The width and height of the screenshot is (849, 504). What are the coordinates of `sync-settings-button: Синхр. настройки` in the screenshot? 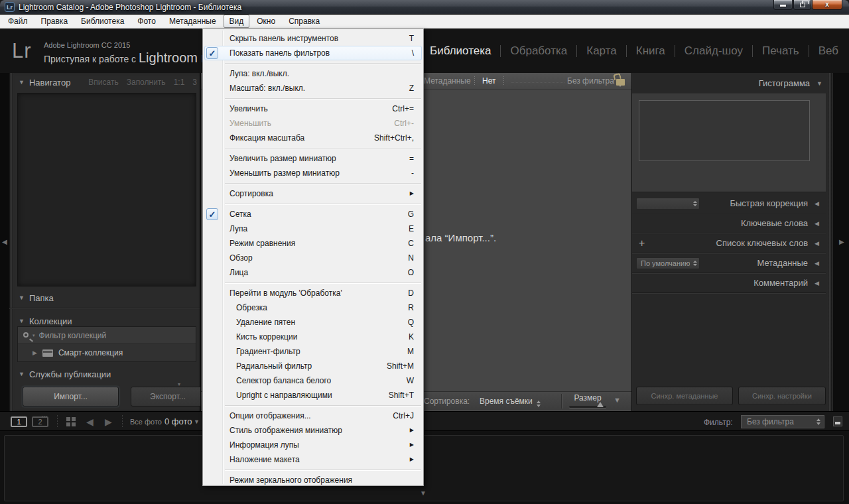 It's located at (782, 396).